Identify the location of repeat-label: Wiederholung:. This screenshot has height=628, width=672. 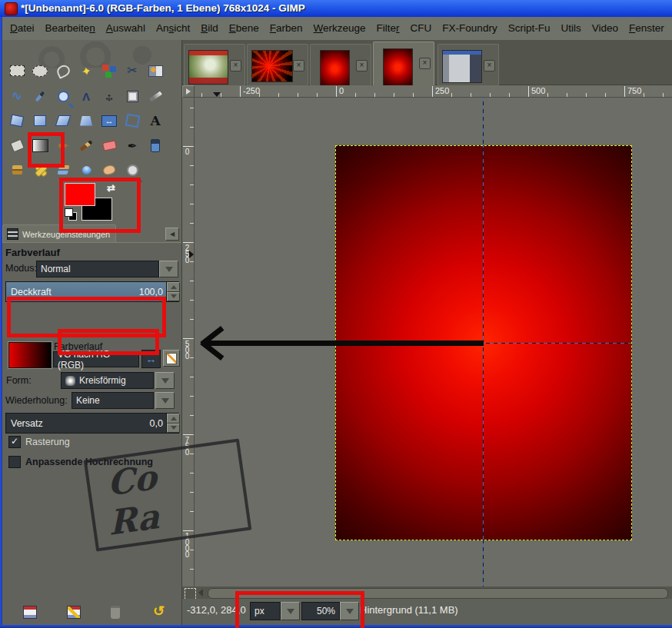
(37, 400).